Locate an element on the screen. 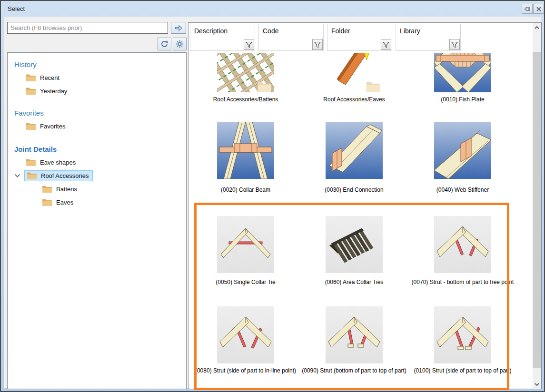  library-item-web-stiffener: (0040) Web Stiffener is located at coordinates (463, 158).